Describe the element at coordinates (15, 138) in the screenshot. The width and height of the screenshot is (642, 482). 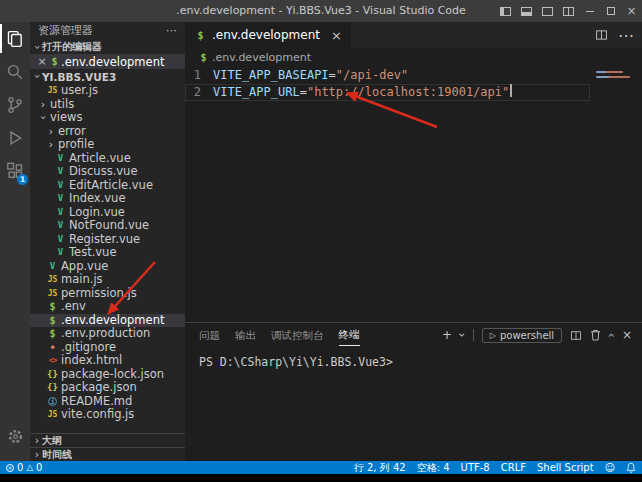
I see `run-debug-icon` at that location.